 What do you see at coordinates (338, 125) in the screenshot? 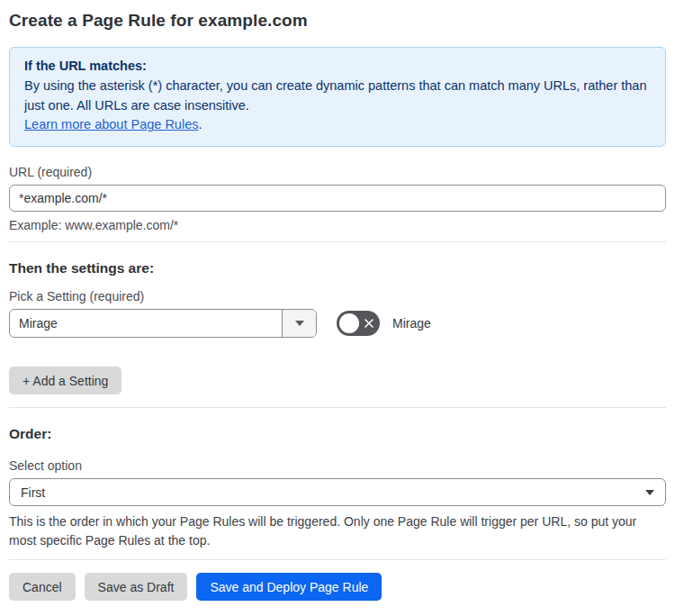
I see `info-box-link-row: Learn more about Page Rules.` at bounding box center [338, 125].